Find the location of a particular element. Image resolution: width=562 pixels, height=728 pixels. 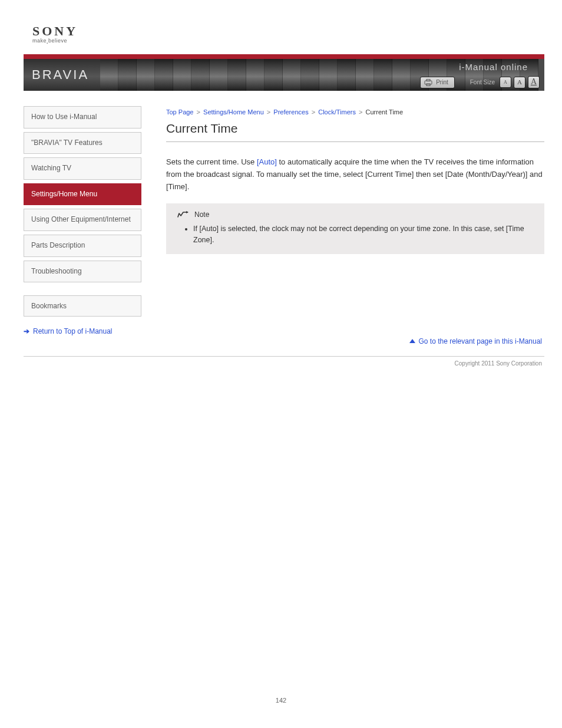

font-size-label: Font Size is located at coordinates (482, 83).